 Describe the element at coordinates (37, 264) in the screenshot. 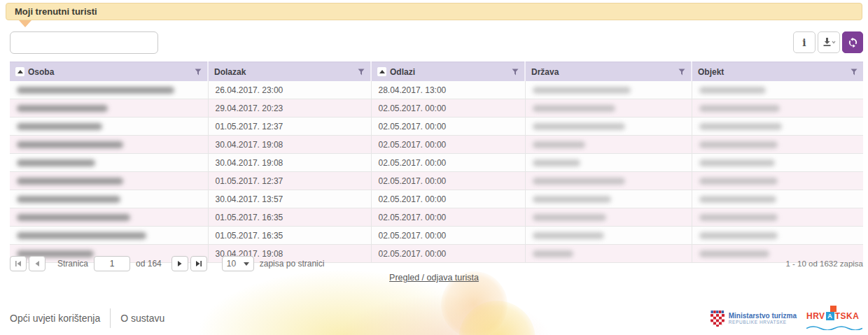

I see `prev-page-button` at that location.